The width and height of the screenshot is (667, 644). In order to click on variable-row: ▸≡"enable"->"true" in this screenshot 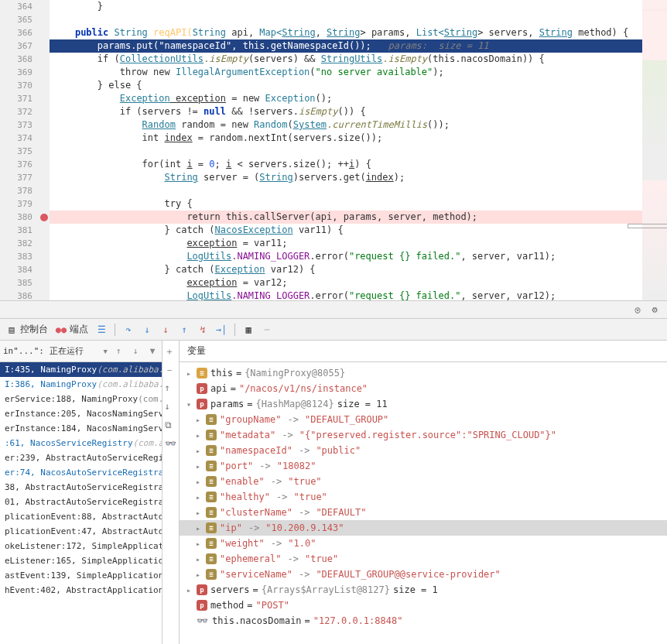, I will do `click(423, 481)`.